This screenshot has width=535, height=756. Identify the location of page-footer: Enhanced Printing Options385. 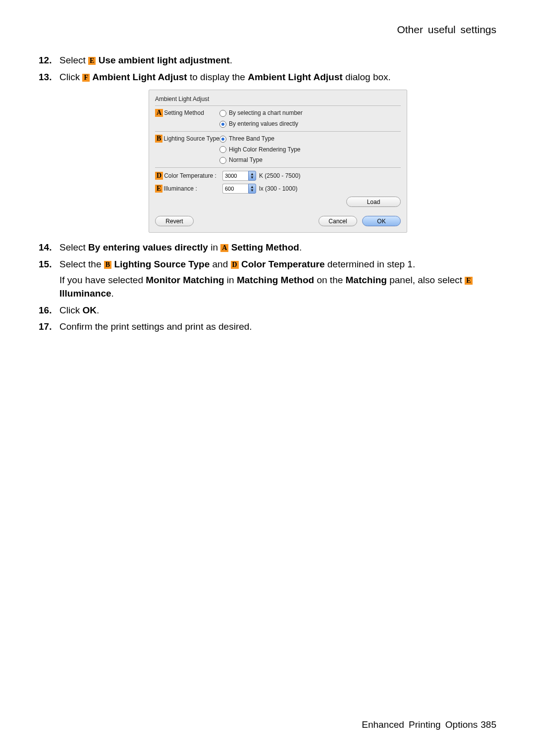
(429, 725).